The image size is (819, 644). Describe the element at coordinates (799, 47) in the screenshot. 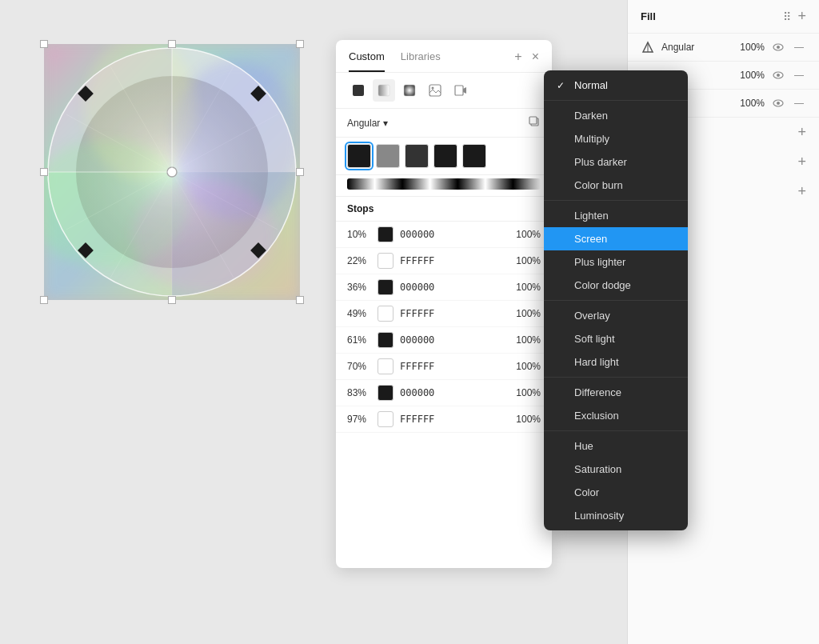

I see `fill-remove-1: —` at that location.